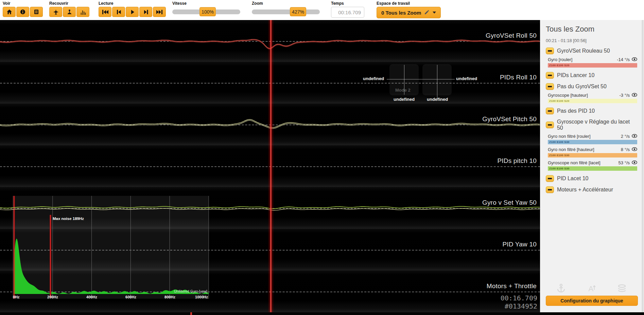 The height and width of the screenshot is (315, 644). Describe the element at coordinates (427, 13) in the screenshot. I see `pencil-icon` at that location.